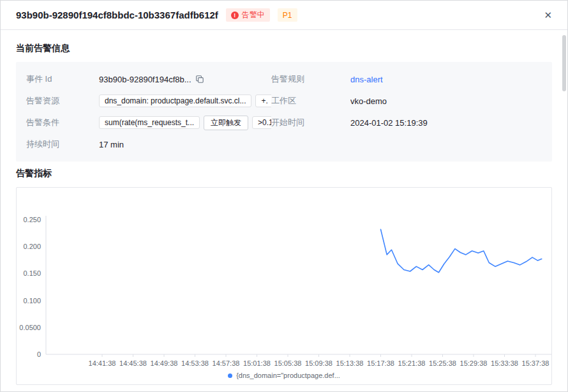 The width and height of the screenshot is (568, 392). Describe the element at coordinates (474, 363) in the screenshot. I see `svg-text: 15:29:38` at that location.